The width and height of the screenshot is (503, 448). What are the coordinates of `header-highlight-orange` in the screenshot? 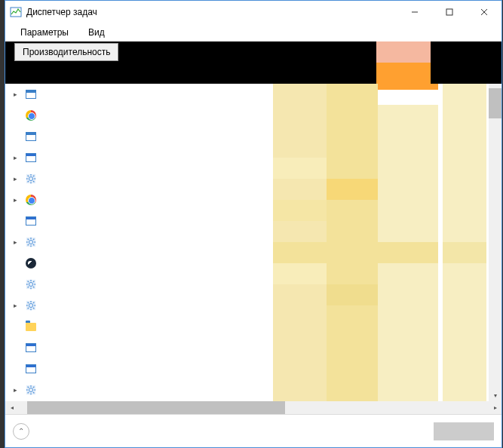 It's located at (403, 73).